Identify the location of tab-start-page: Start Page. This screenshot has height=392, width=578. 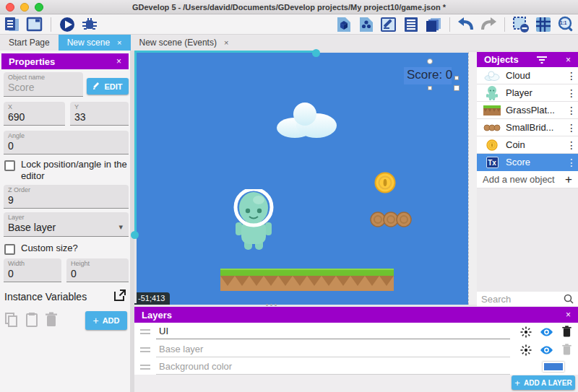
(29, 43).